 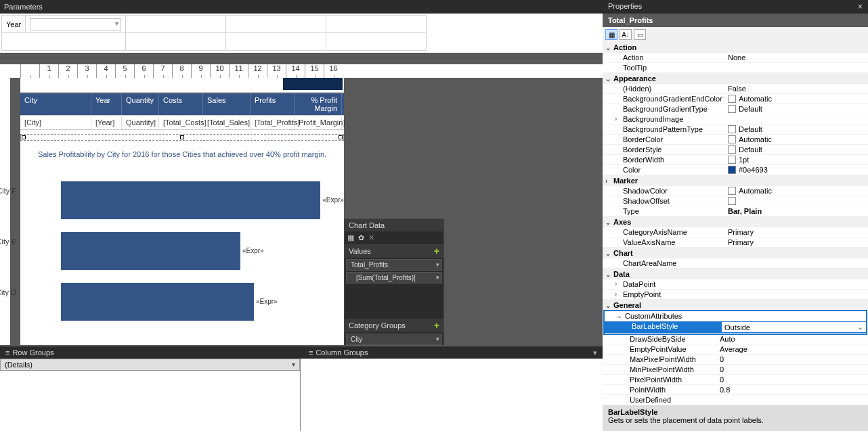 I want to click on category-groups-section: Category Groups +, so click(x=394, y=325).